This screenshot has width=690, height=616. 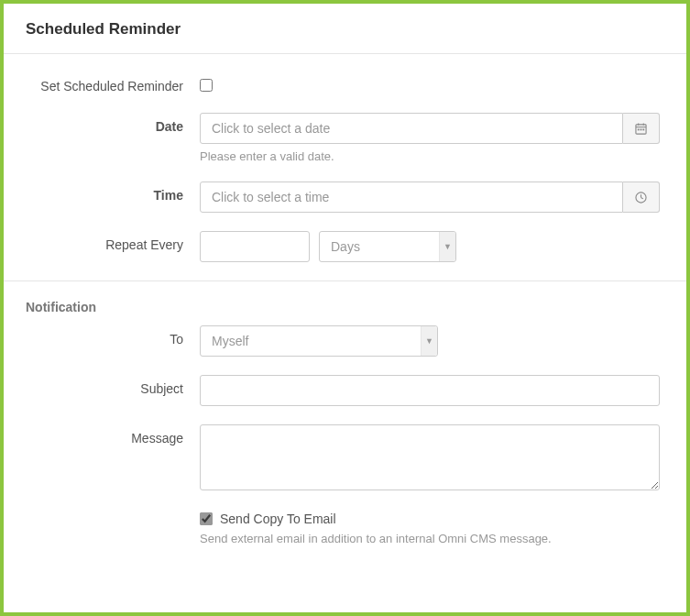 I want to click on clock-button, so click(x=641, y=197).